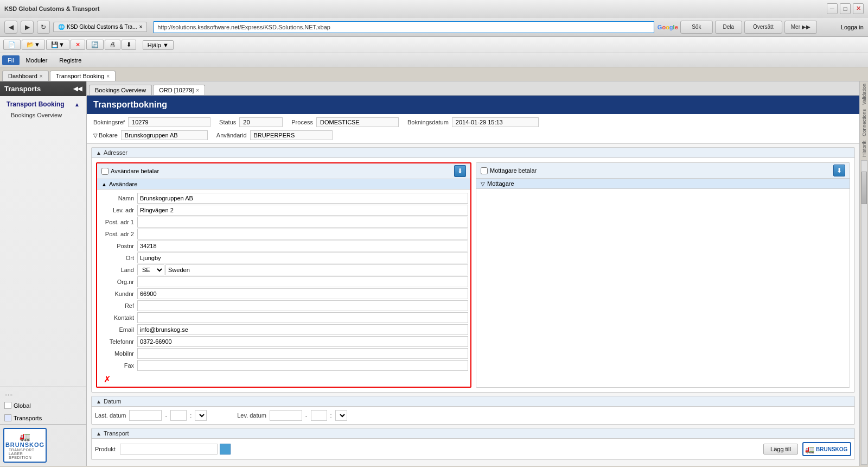 The width and height of the screenshot is (868, 467). What do you see at coordinates (303, 210) in the screenshot?
I see `lev-adr-input` at bounding box center [303, 210].